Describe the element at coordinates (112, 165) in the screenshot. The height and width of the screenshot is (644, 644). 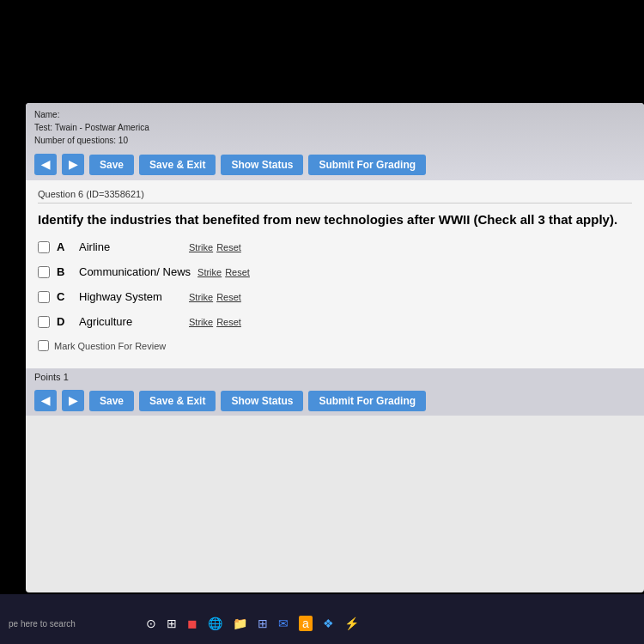
I see `save-button: Save` at that location.